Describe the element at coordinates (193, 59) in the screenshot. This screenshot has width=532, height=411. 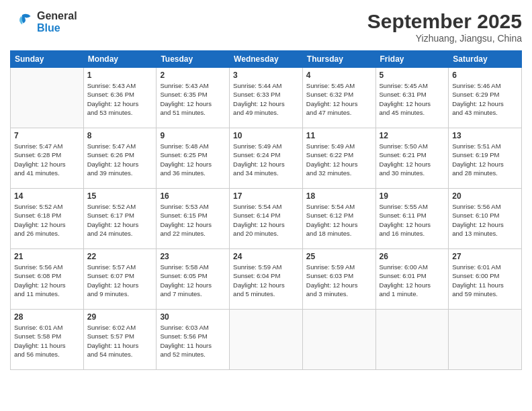
I see `weekday-header-tuesday: Tuesday` at that location.